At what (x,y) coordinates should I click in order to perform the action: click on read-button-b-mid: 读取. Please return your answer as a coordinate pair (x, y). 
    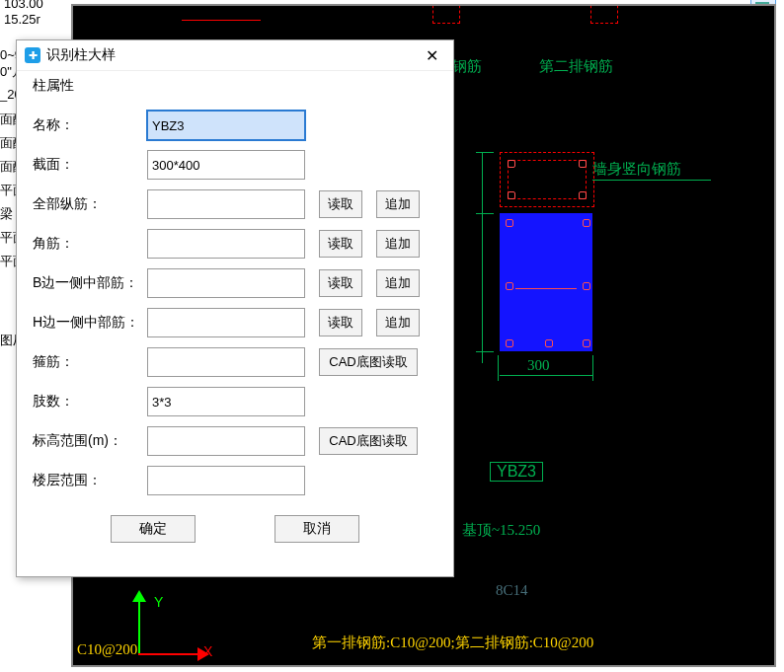
    Looking at the image, I should click on (341, 283).